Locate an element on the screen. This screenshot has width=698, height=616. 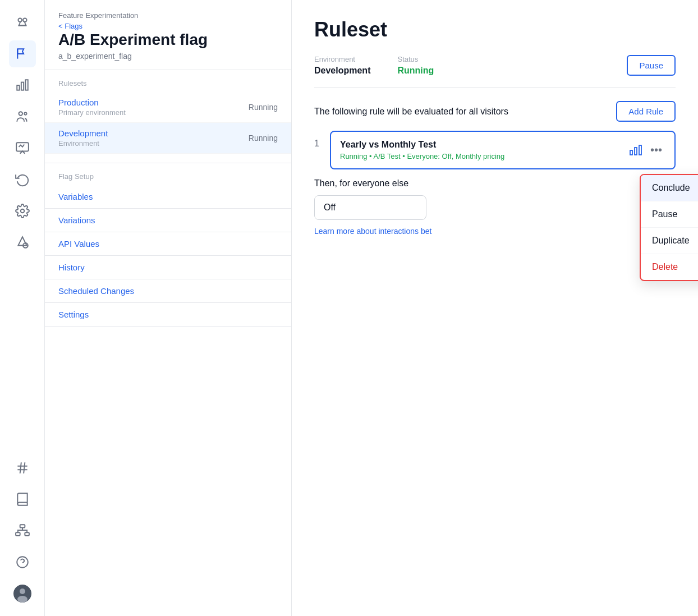
environment-value: Development is located at coordinates (342, 71).